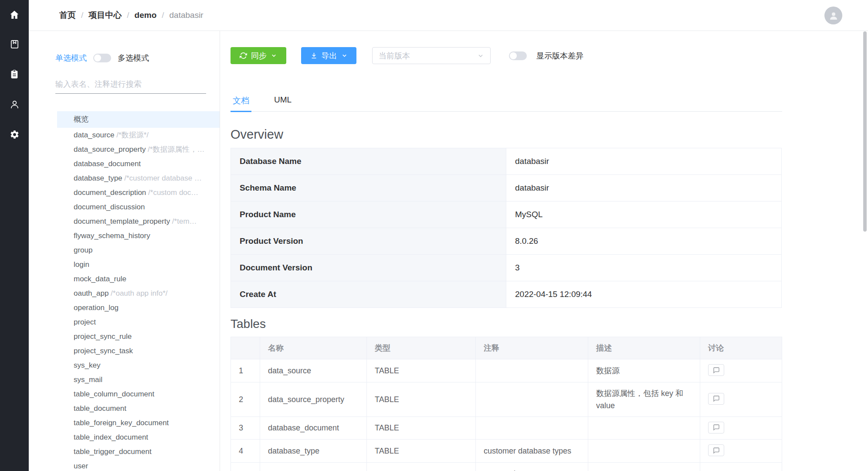 This screenshot has height=471, width=868. I want to click on tables-column-header: 讨论, so click(741, 348).